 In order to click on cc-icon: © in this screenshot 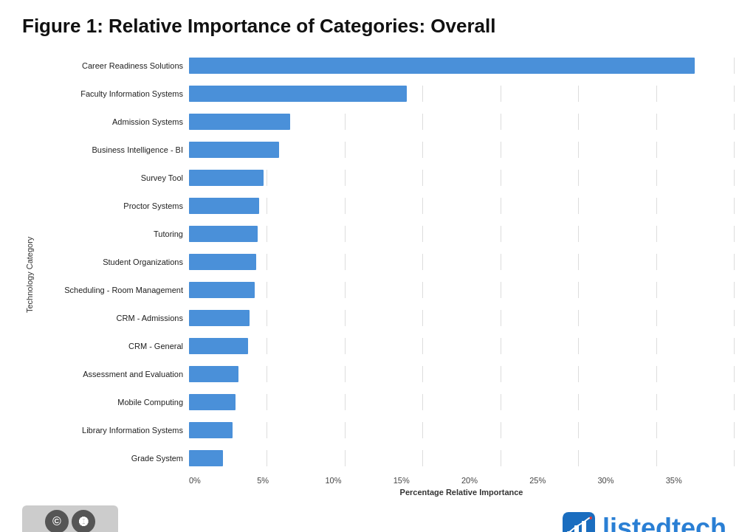, I will do `click(57, 521)`.